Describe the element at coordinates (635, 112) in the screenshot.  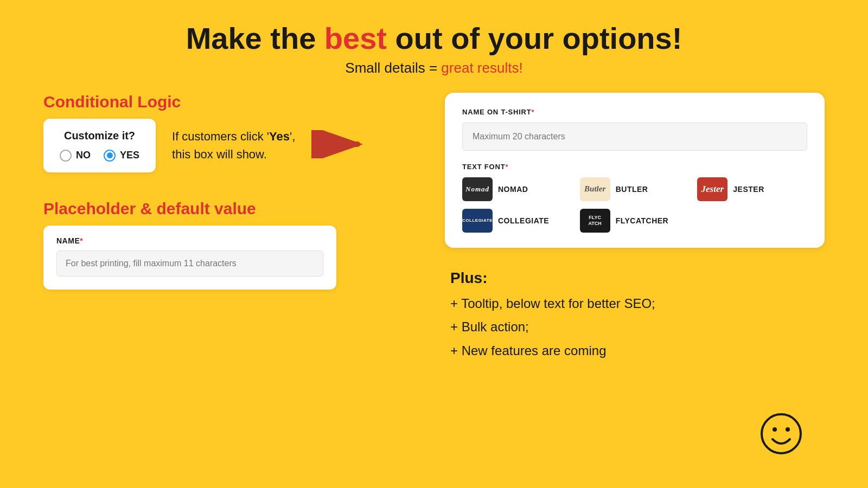
I see `tshirt-name-label: NAME ON T-SHIRT*` at that location.